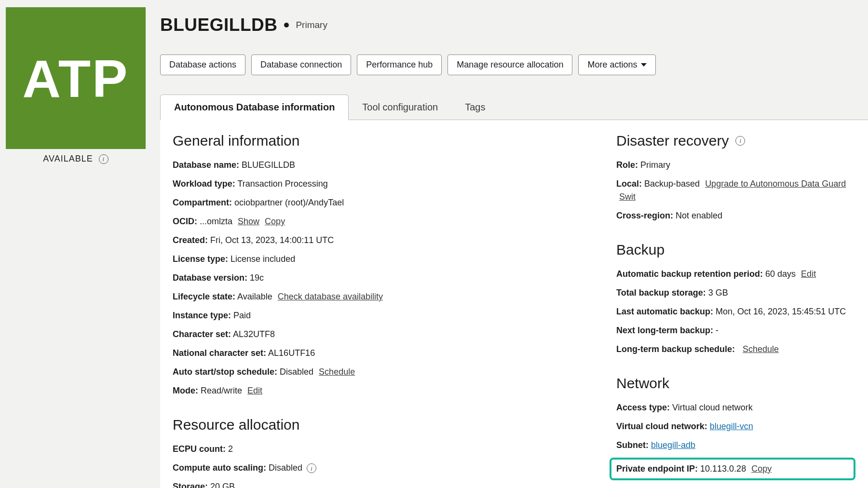 This screenshot has width=868, height=488. What do you see at coordinates (699, 216) in the screenshot?
I see `dr-cross-value: Not enabled` at bounding box center [699, 216].